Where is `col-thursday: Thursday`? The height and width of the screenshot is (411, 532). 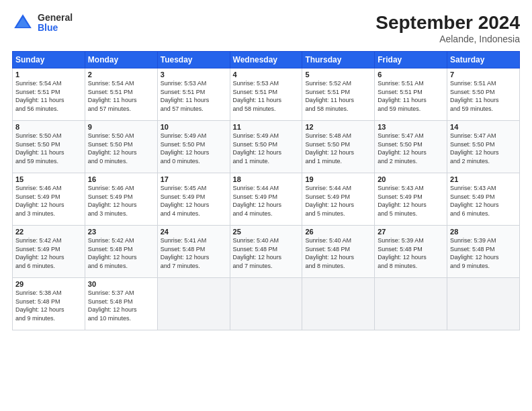
col-thursday: Thursday is located at coordinates (339, 60).